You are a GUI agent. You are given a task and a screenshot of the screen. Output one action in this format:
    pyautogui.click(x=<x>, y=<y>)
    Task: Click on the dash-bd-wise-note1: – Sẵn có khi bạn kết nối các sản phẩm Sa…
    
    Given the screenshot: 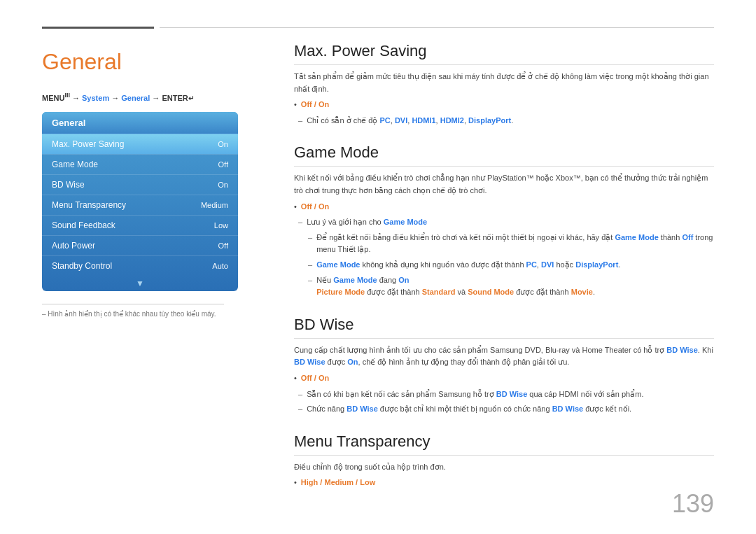 What is the action you would take?
    pyautogui.click(x=504, y=395)
    